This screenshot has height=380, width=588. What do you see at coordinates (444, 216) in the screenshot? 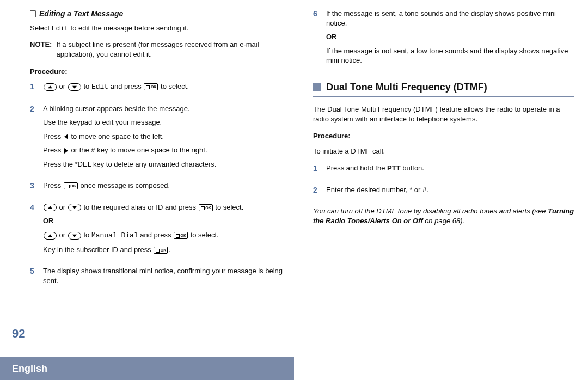
I see `italic-note: You can turn off the DTMF tone by disabl…` at bounding box center [444, 216].